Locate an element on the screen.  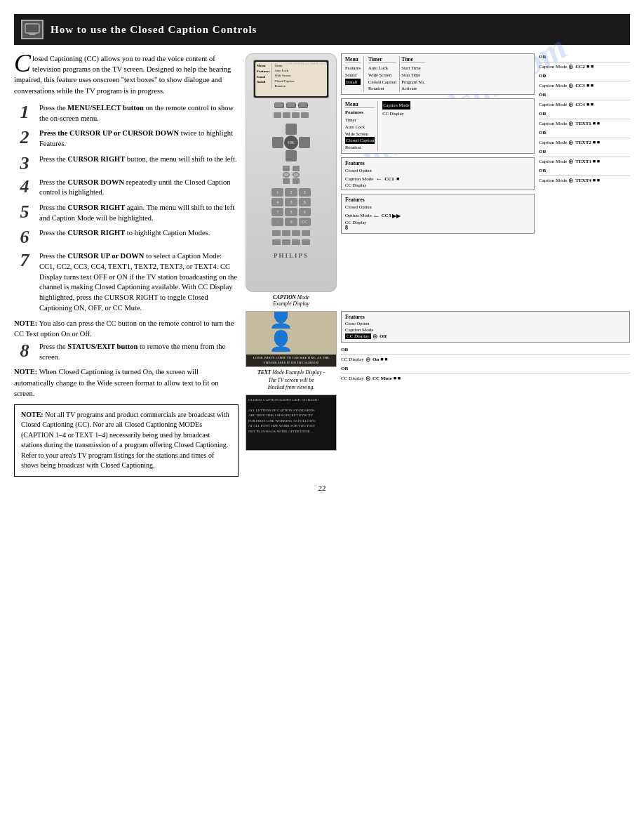
btn-2: 2 is located at coordinates (290, 192).